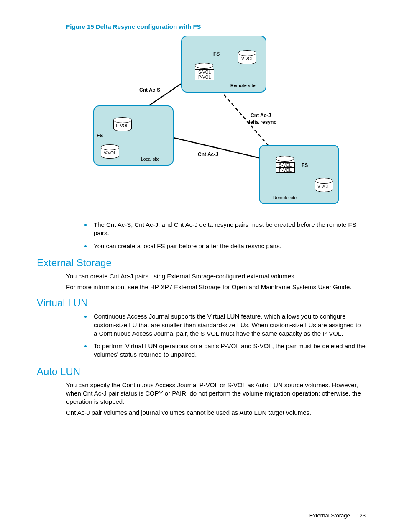  What do you see at coordinates (338, 516) in the screenshot?
I see `page-footer: External Storage 123` at bounding box center [338, 516].